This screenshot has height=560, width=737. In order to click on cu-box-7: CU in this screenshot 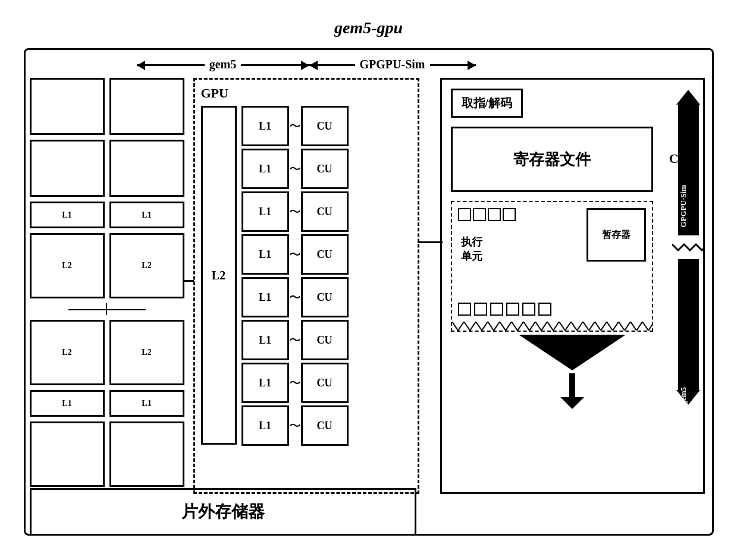, I will do `click(325, 383)`.